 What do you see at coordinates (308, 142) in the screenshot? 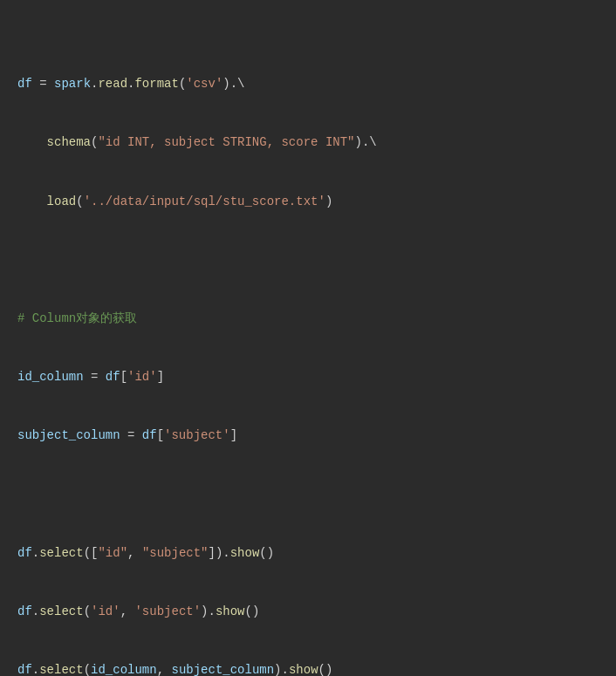
I see `line-2: schema("id INT, subject STRING, score IN…` at bounding box center [308, 142].